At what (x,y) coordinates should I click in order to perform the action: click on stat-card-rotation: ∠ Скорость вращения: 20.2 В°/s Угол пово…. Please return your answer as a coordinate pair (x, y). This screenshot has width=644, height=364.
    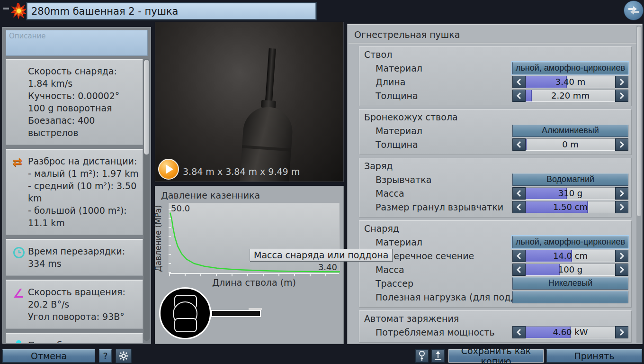
    Looking at the image, I should click on (74, 304).